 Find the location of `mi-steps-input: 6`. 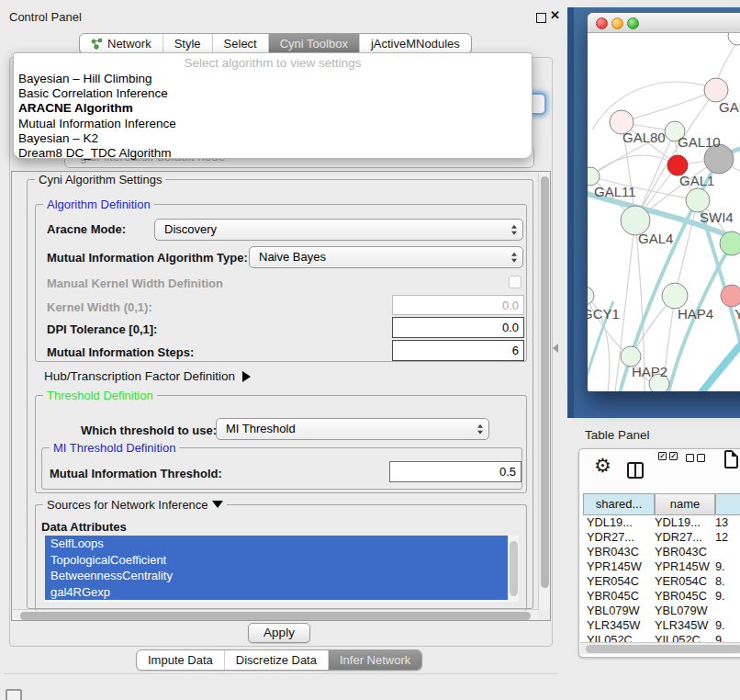

mi-steps-input: 6 is located at coordinates (458, 351).